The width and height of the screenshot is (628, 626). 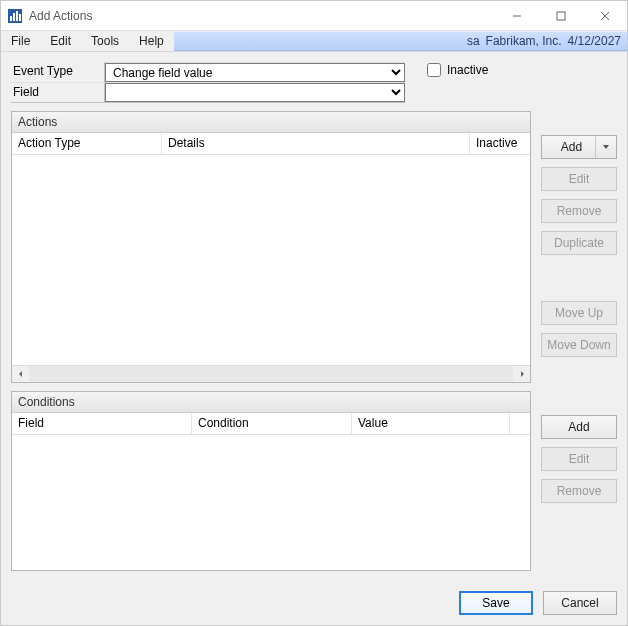 I want to click on titlebar: Add Actions, so click(x=314, y=16).